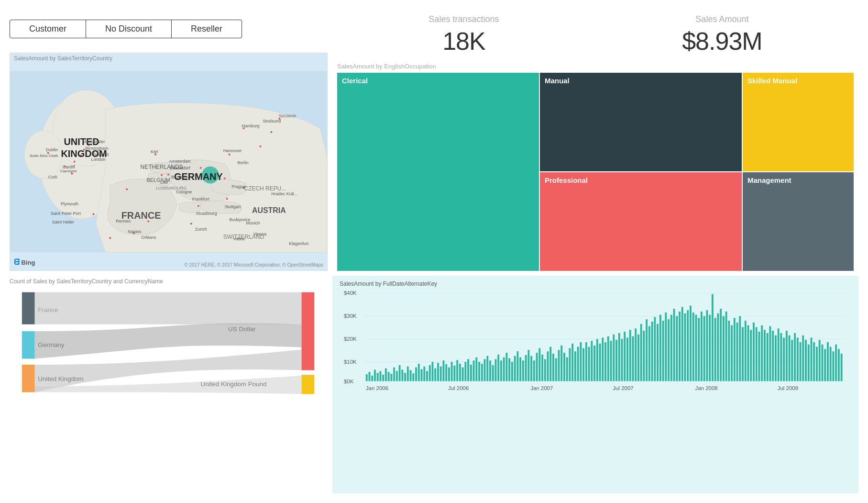  I want to click on svg-text: Cork, so click(53, 177).